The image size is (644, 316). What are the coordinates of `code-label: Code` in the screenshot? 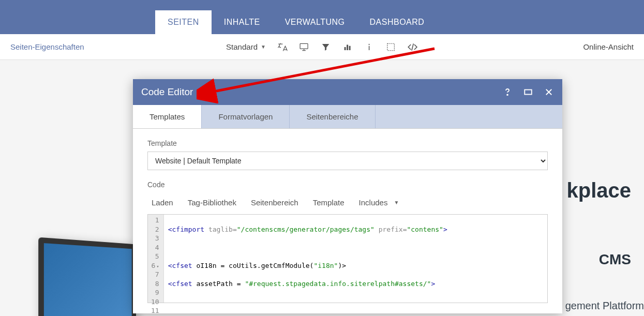 It's located at (348, 185).